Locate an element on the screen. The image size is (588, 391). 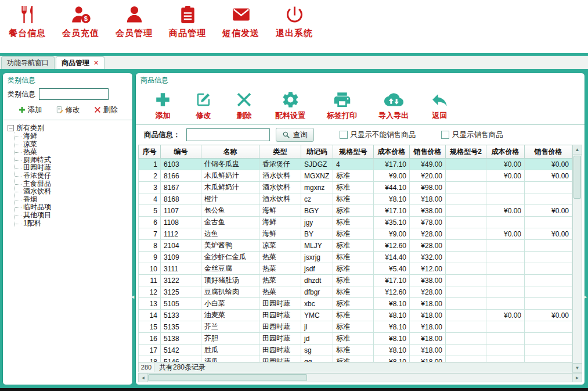
table-cell: 1108 is located at coordinates (181, 223).